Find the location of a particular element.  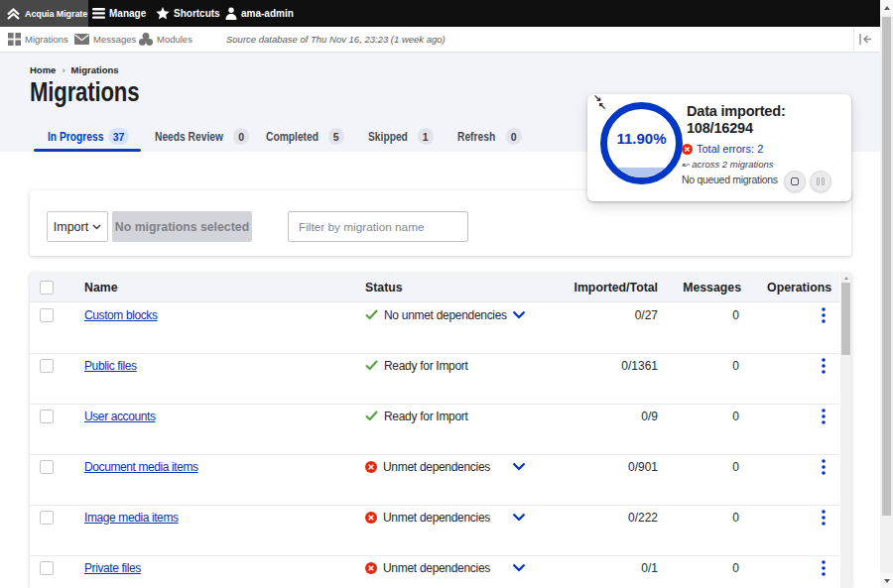

migration-name-link: Private files is located at coordinates (113, 567).